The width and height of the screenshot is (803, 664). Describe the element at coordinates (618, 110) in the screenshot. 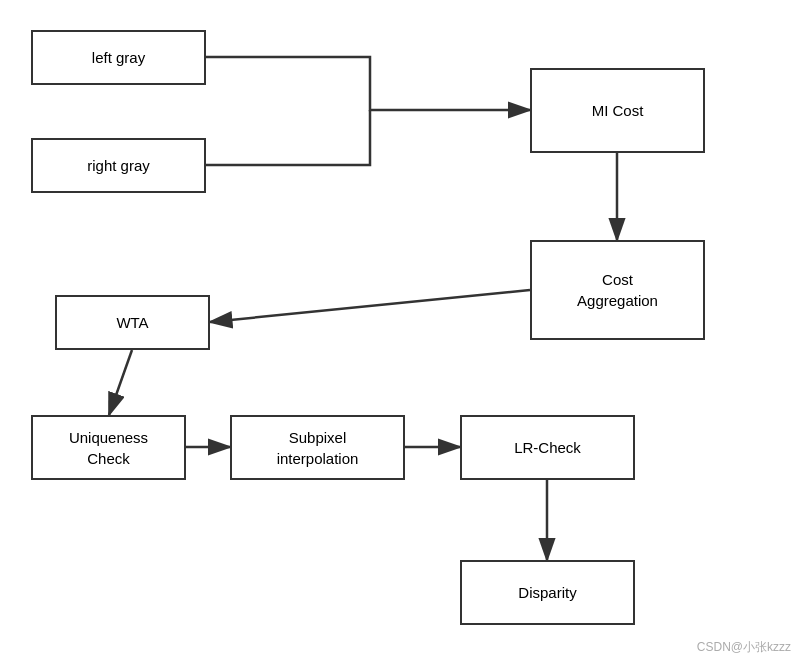

I see `mi-cost-label: MI Cost` at that location.